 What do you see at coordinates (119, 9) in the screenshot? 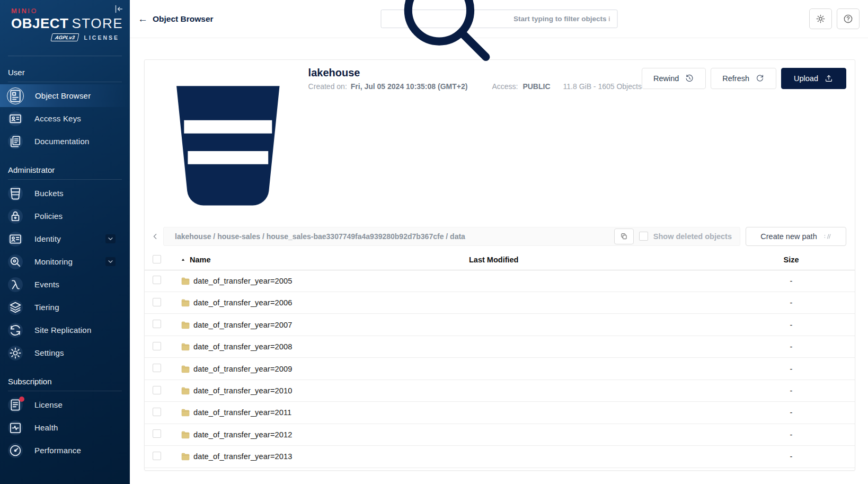
I see `sidebar-collapse-icon` at bounding box center [119, 9].